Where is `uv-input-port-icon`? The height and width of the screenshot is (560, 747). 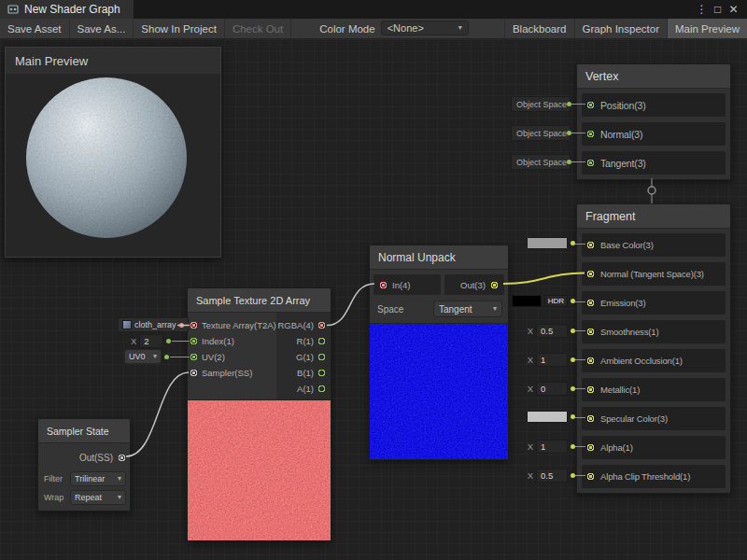 uv-input-port-icon is located at coordinates (194, 357).